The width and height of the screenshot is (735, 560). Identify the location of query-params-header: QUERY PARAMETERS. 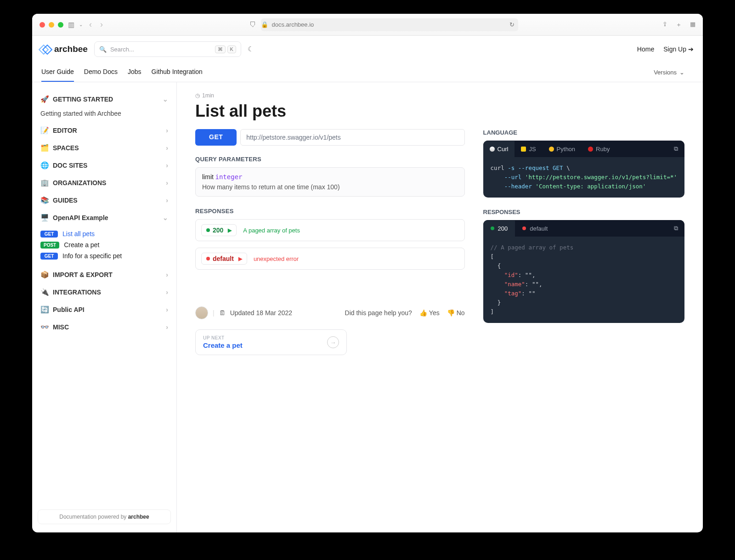
(330, 159).